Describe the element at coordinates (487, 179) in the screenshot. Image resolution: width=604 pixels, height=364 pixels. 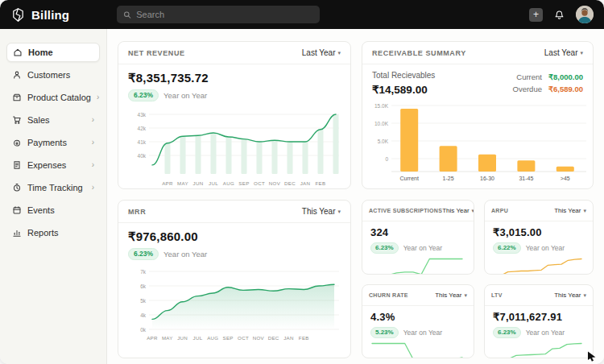
I see `svg-text: 16-30` at that location.